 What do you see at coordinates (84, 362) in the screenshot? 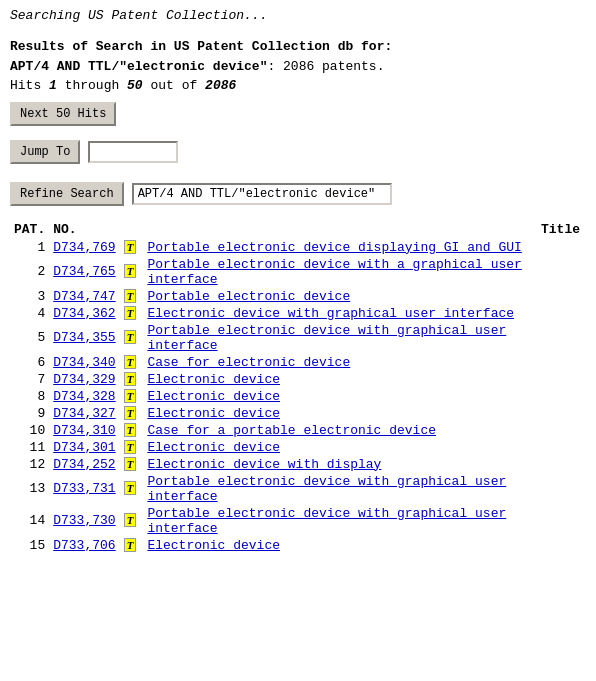
I see `patent-number-cell: D734,340` at bounding box center [84, 362].